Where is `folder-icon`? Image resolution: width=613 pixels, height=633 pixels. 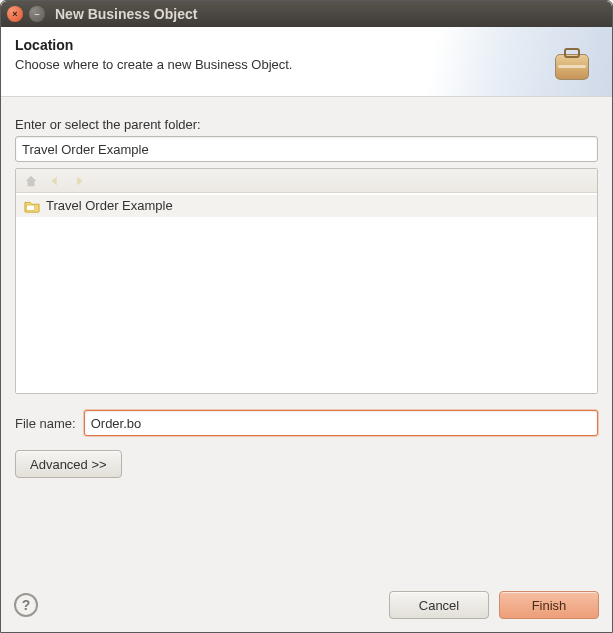 folder-icon is located at coordinates (32, 206).